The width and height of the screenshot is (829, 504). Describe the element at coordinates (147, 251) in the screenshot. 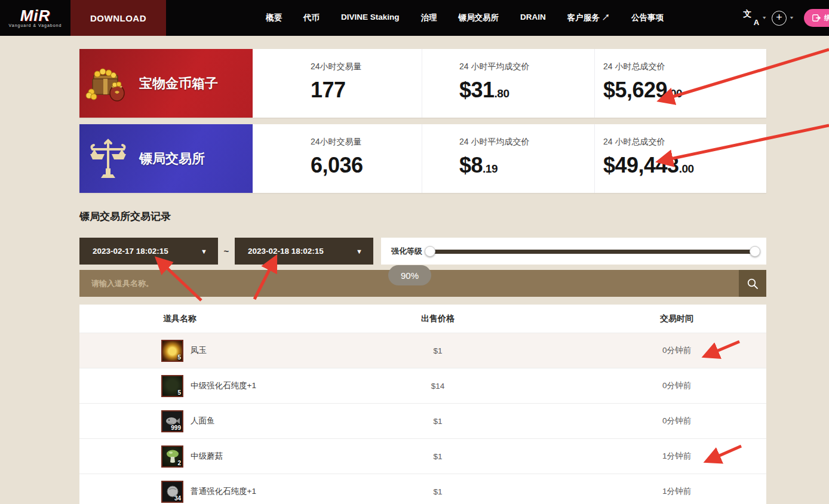

I see `date-from-value: 2023-02-17 18:02:15` at that location.